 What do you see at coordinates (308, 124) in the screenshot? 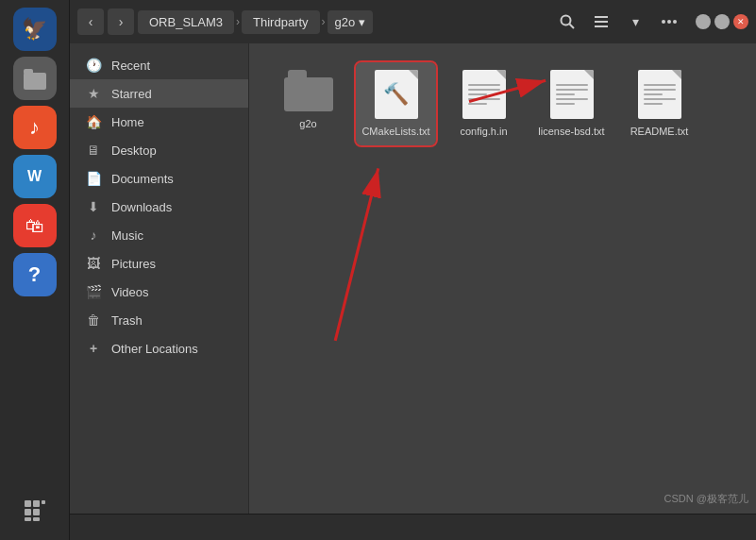
I see `file-name-g2o: g2o` at bounding box center [308, 124].